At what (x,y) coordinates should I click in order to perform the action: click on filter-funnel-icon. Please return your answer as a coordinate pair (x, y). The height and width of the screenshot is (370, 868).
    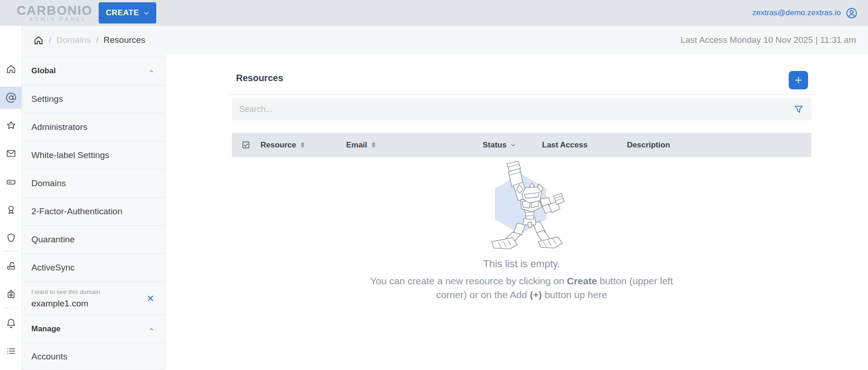
    Looking at the image, I should click on (798, 110).